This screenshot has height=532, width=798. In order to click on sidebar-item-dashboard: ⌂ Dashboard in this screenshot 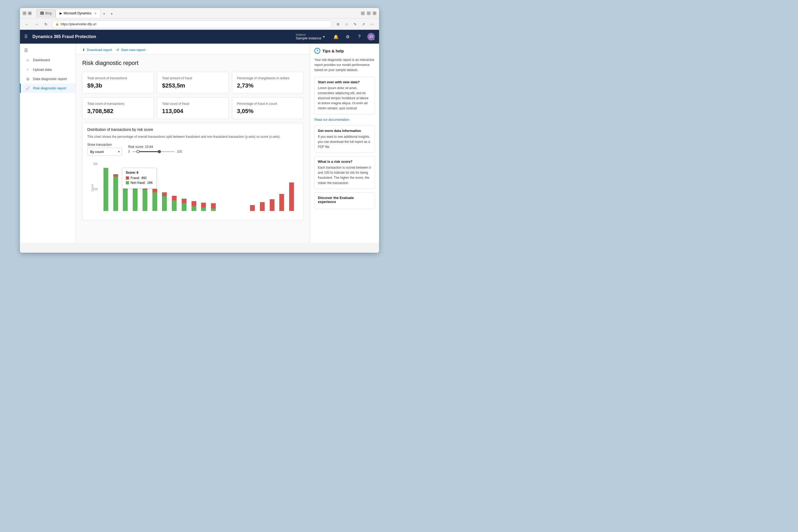, I will do `click(48, 60)`.